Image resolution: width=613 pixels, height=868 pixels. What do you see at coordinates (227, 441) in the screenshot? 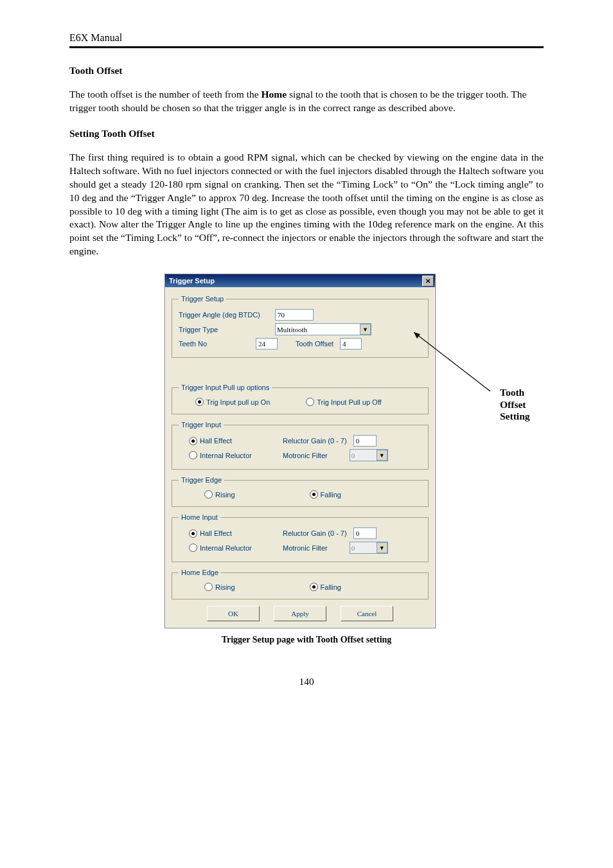
I see `radio-trigger-hall: Hall Effect` at bounding box center [227, 441].